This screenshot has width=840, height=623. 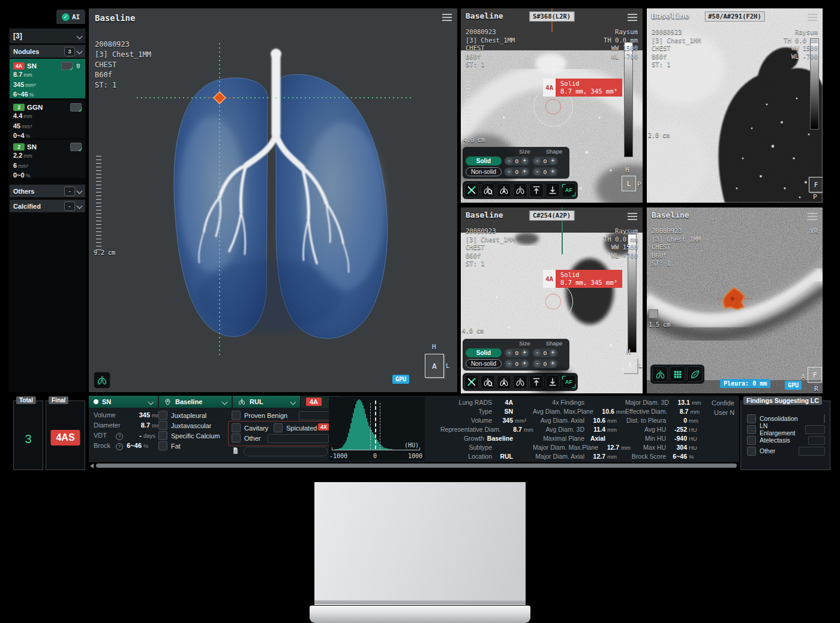 What do you see at coordinates (102, 380) in the screenshot?
I see `lung-view-button` at bounding box center [102, 380].